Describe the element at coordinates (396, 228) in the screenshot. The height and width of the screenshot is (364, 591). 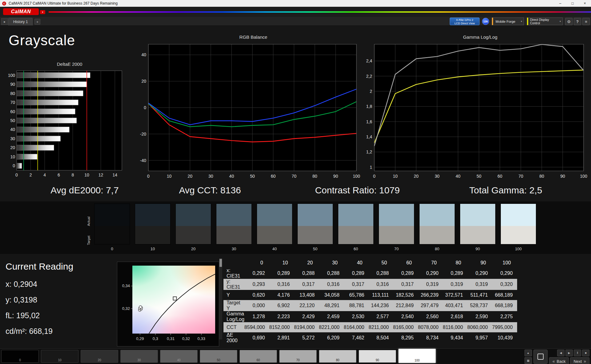
I see `grayscale-swatch-70: 70` at that location.